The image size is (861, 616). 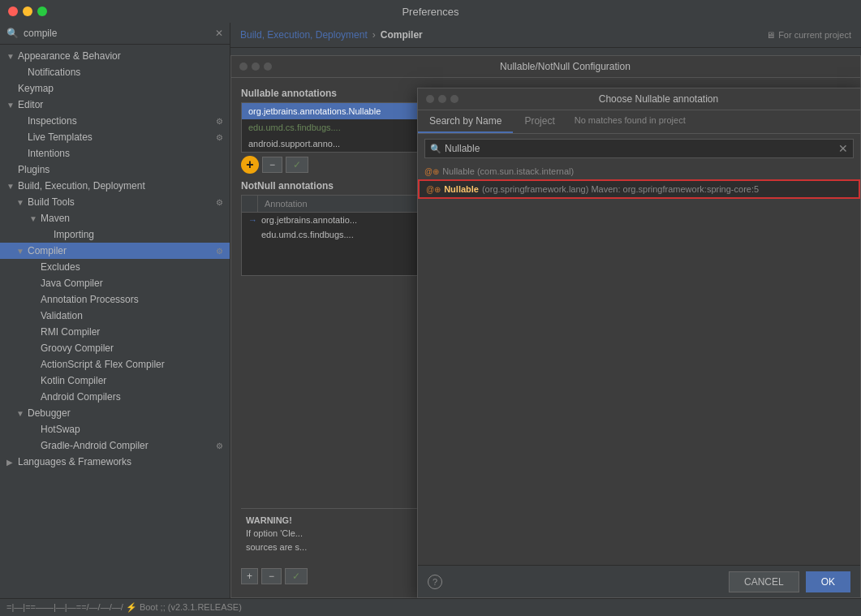 I want to click on sidebar-item-appearance: ▼ Appearance & Behavior, so click(x=115, y=56).